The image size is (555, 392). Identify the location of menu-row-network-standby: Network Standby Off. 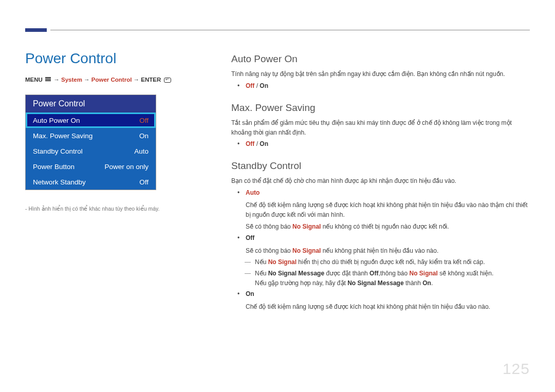
(90, 182).